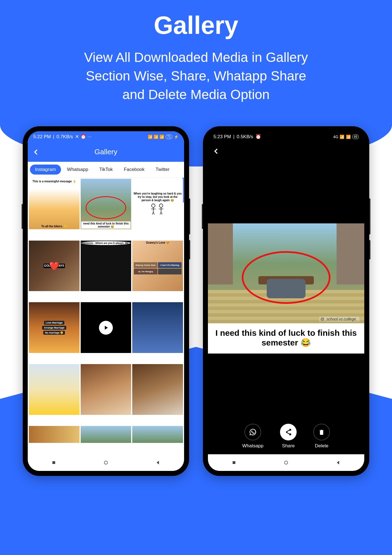 Image resolution: width=392 pixels, height=555 pixels. Describe the element at coordinates (339, 319) in the screenshot. I see `watermark: @_school.vs.college_` at that location.